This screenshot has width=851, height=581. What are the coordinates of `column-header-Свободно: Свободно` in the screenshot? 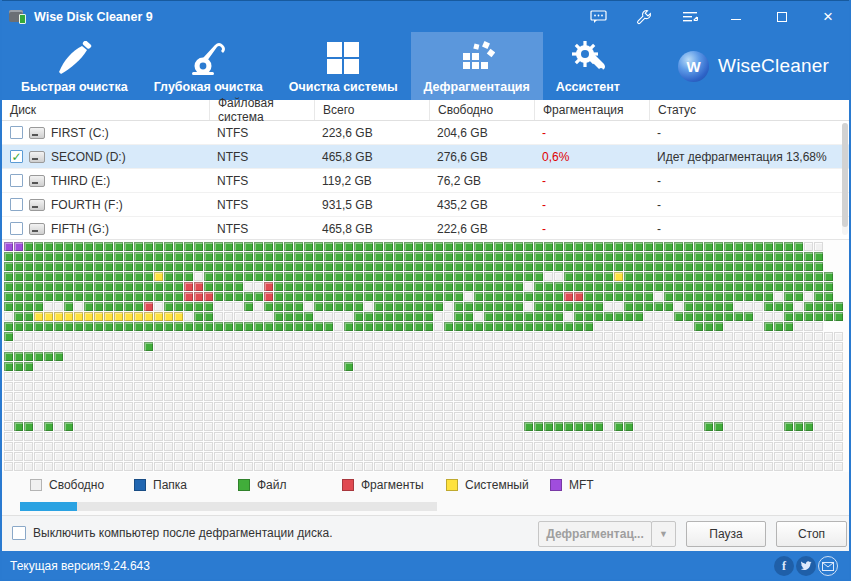 It's located at (482, 110).